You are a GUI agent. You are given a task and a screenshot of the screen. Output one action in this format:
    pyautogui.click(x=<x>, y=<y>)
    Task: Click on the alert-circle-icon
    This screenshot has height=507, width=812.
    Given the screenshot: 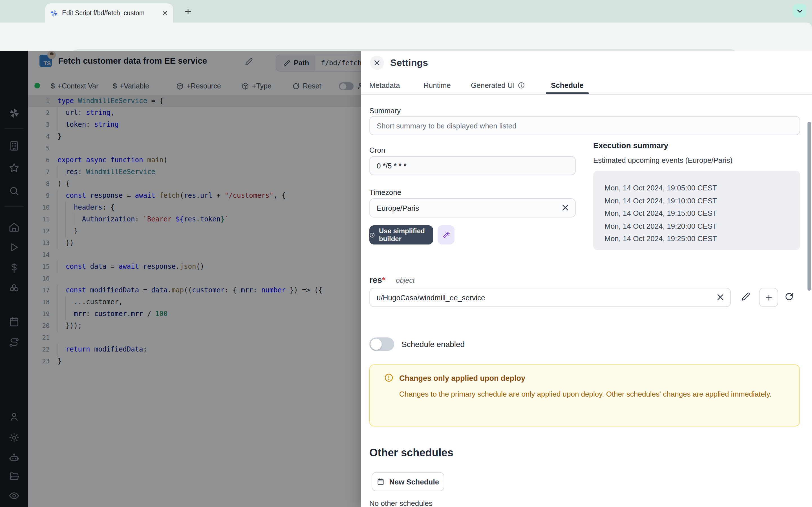 What is the action you would take?
    pyautogui.click(x=389, y=378)
    